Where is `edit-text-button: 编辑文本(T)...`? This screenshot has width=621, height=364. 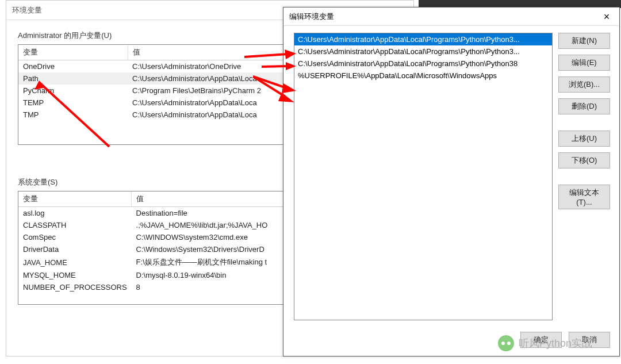 edit-text-button: 编辑文本(T)... is located at coordinates (584, 197).